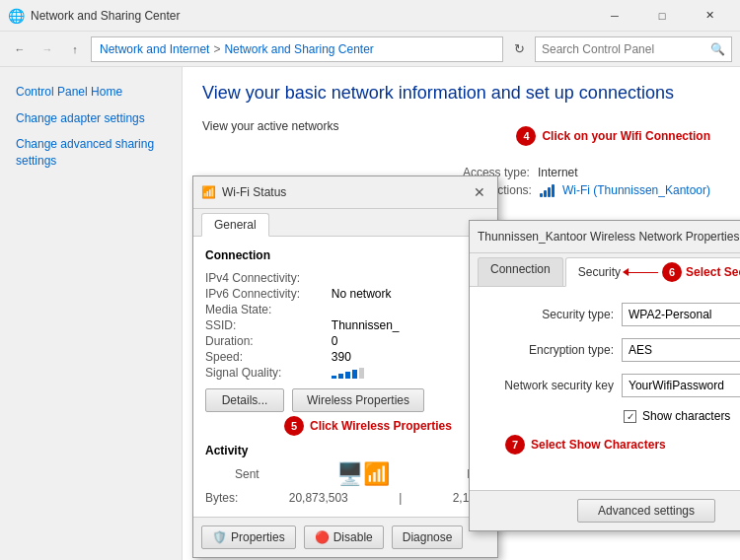 The image size is (740, 560). I want to click on diagnose-label: Diagnose, so click(428, 537).